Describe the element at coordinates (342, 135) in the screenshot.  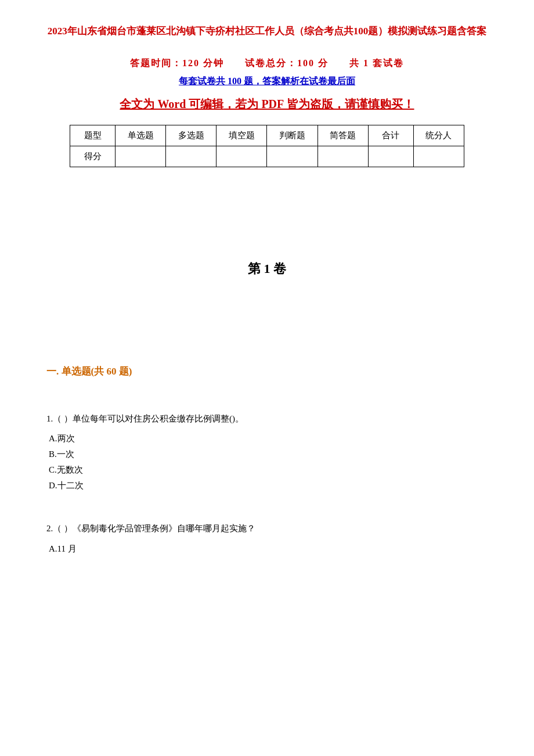
I see `col-short: 简答题` at that location.